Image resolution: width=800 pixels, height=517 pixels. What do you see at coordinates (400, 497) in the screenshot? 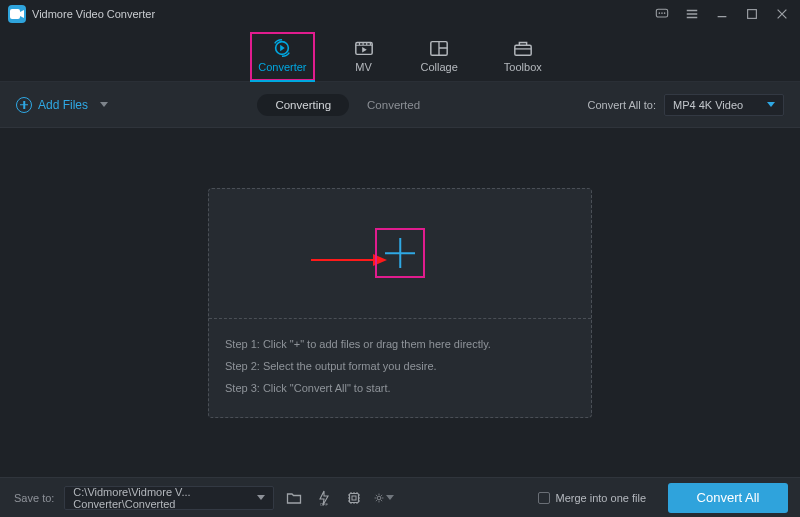
I see `bottom-bar: Save to: C:\Vidmore\Vidmore V... Convert…` at bounding box center [400, 497].